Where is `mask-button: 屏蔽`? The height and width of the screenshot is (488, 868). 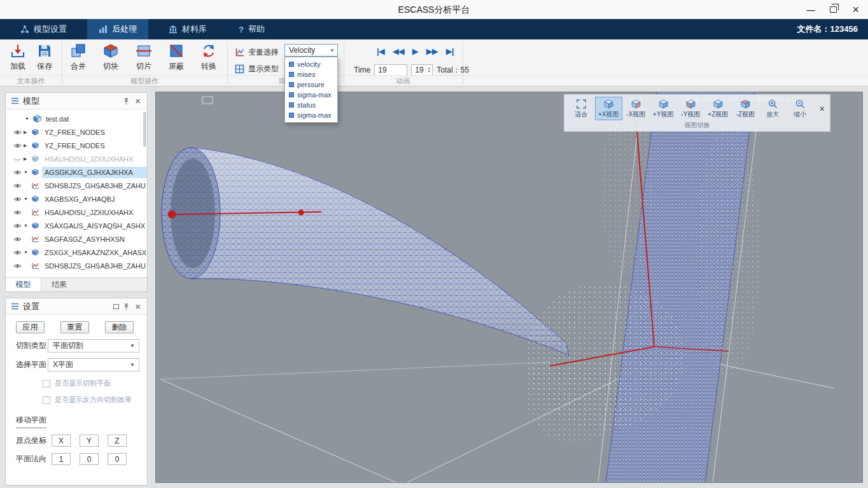 mask-button: 屏蔽 is located at coordinates (176, 57).